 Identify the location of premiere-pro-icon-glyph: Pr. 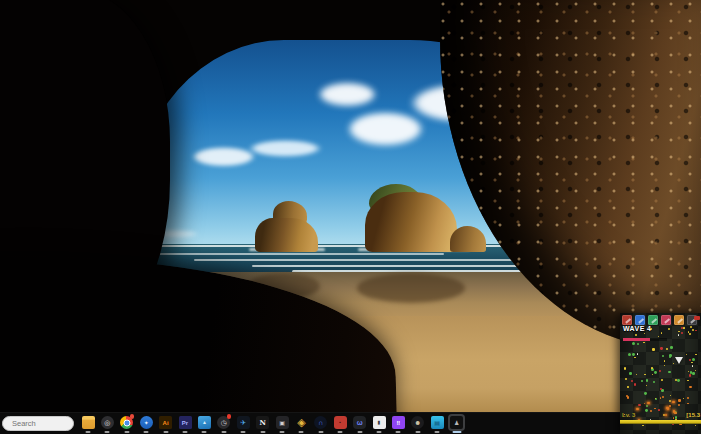
(185, 423).